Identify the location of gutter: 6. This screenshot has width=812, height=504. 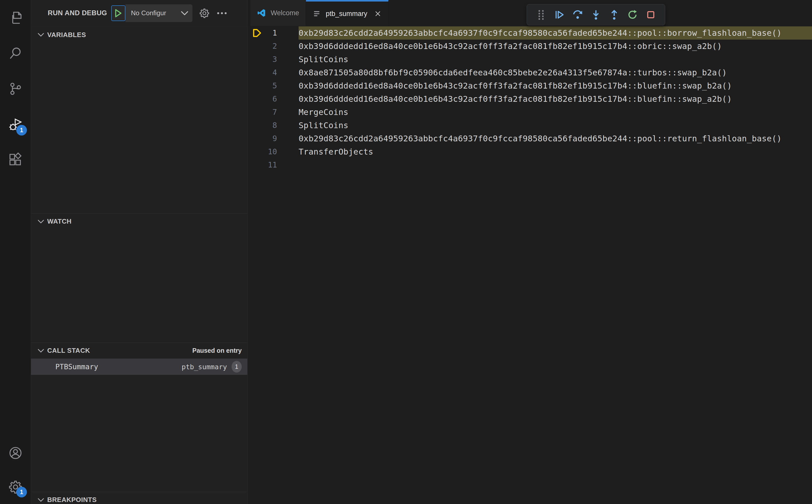
(273, 99).